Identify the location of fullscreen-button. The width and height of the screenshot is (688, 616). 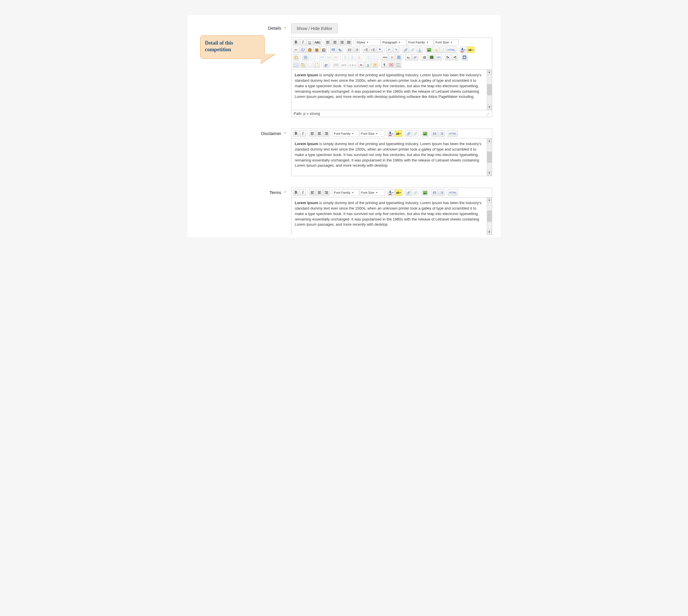
(465, 58).